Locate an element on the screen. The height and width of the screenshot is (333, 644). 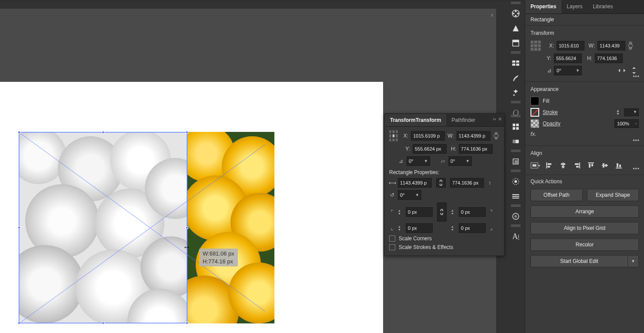
fill-swatch is located at coordinates (535, 101).